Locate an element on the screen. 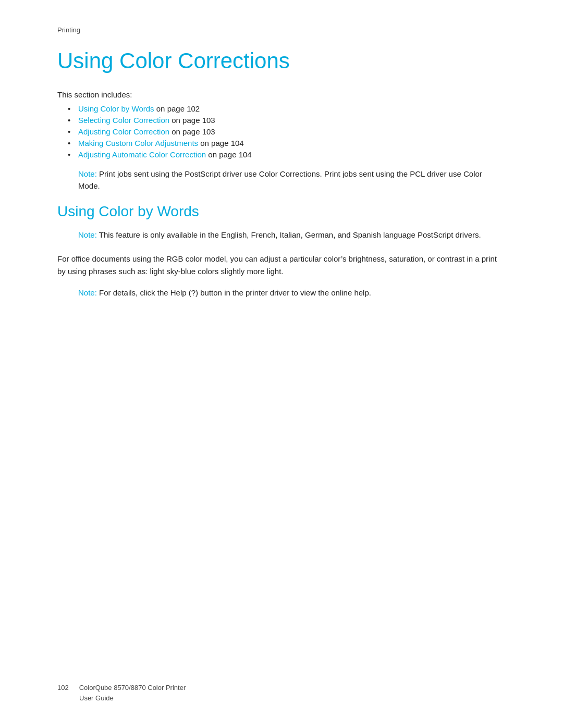 The width and height of the screenshot is (563, 728). link-making-custom-color: Making Custom Color Adjustments is located at coordinates (138, 143).